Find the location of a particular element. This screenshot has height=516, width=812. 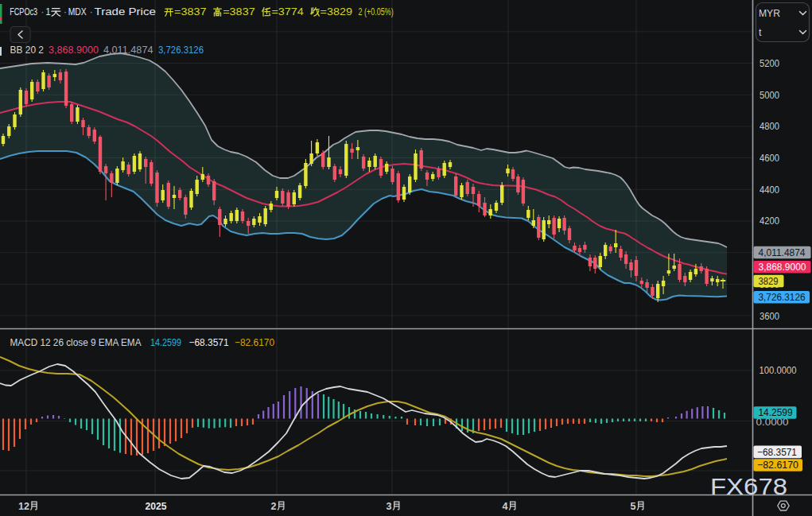

svg-text: t is located at coordinates (760, 33).